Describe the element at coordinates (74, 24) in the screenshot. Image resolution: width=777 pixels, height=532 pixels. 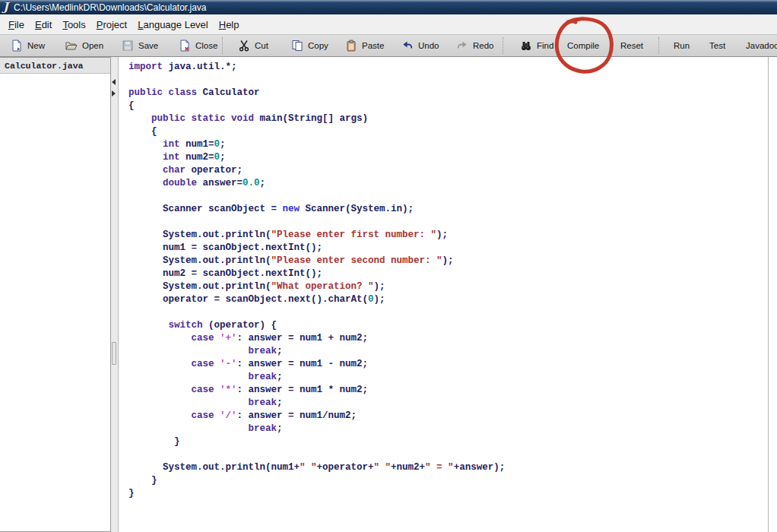
I see `menu-tools: Tools` at that location.